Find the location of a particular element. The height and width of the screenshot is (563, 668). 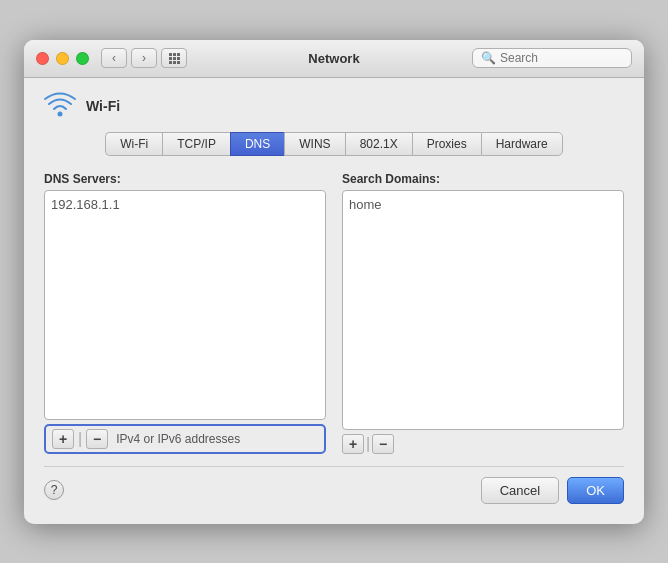

close-button is located at coordinates (42, 58).